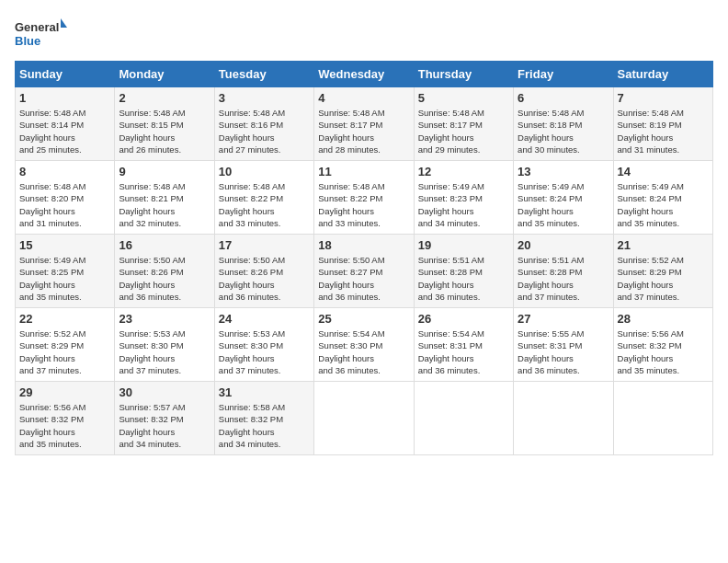  What do you see at coordinates (64, 392) in the screenshot?
I see `day-number: 29` at bounding box center [64, 392].